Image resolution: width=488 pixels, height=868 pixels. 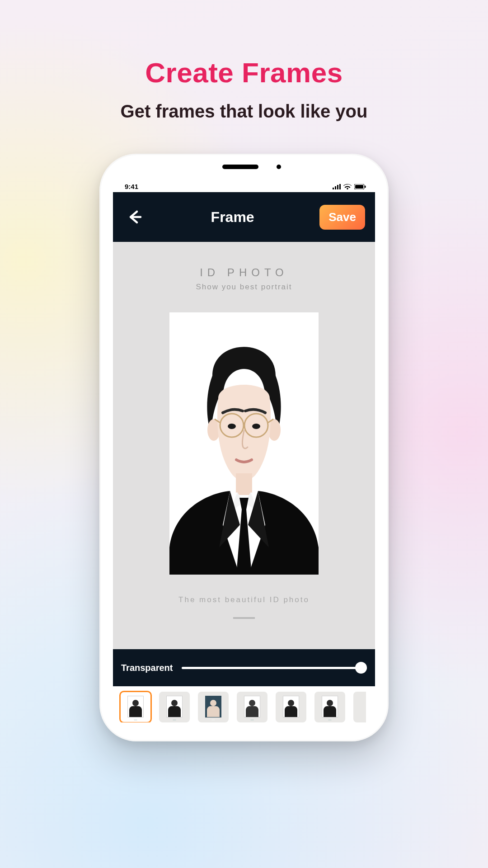 I want to click on frame-thumb-3: —, so click(x=213, y=707).